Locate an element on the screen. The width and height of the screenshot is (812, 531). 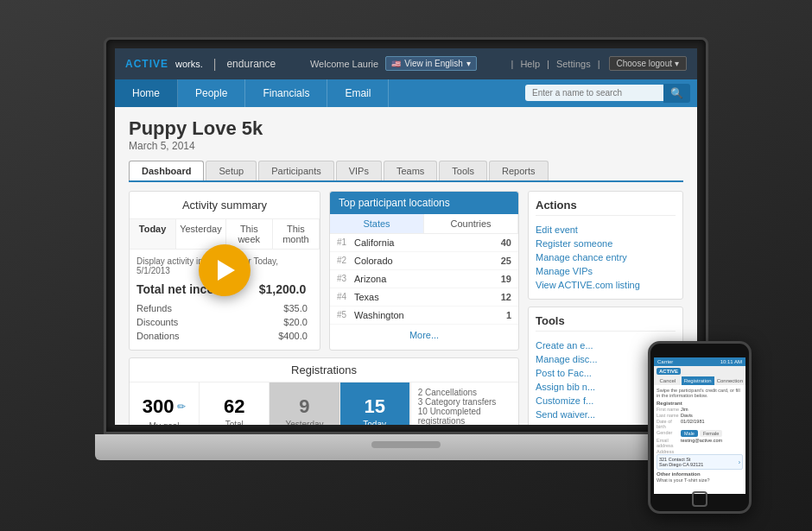
logo-active: ACTIVE is located at coordinates (147, 64).